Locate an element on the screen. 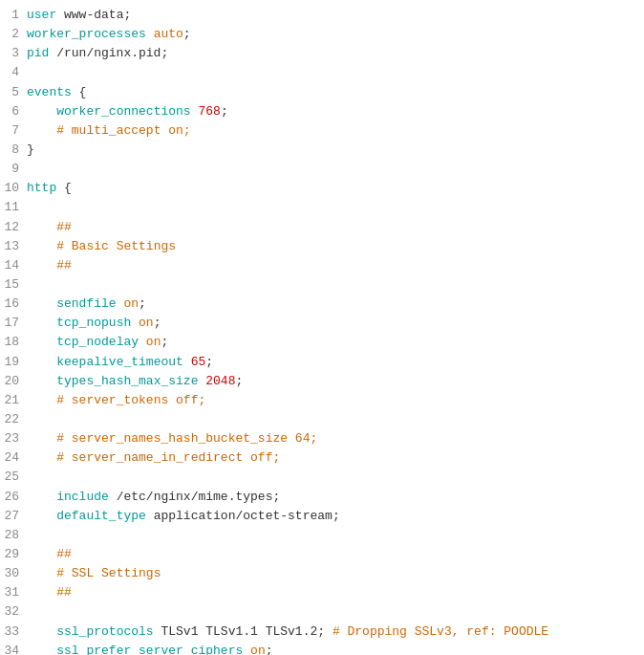 The width and height of the screenshot is (644, 655). line-number: 21 is located at coordinates (13, 401).